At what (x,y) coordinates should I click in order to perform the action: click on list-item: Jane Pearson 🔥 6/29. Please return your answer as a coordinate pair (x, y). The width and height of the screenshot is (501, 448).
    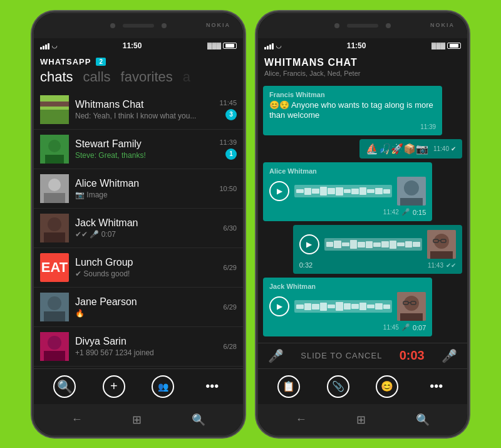
    Looking at the image, I should click on (138, 307).